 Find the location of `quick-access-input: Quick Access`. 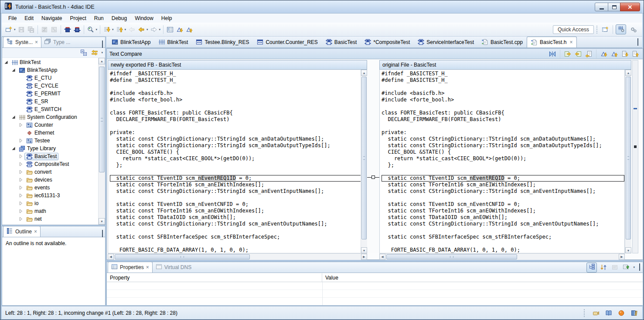

quick-access-input: Quick Access is located at coordinates (573, 30).